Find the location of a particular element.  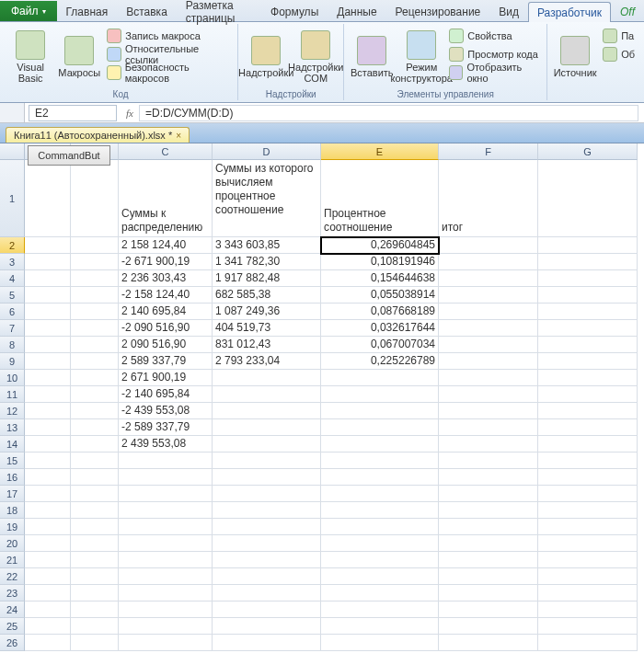

cell-G25 is located at coordinates (588, 626).